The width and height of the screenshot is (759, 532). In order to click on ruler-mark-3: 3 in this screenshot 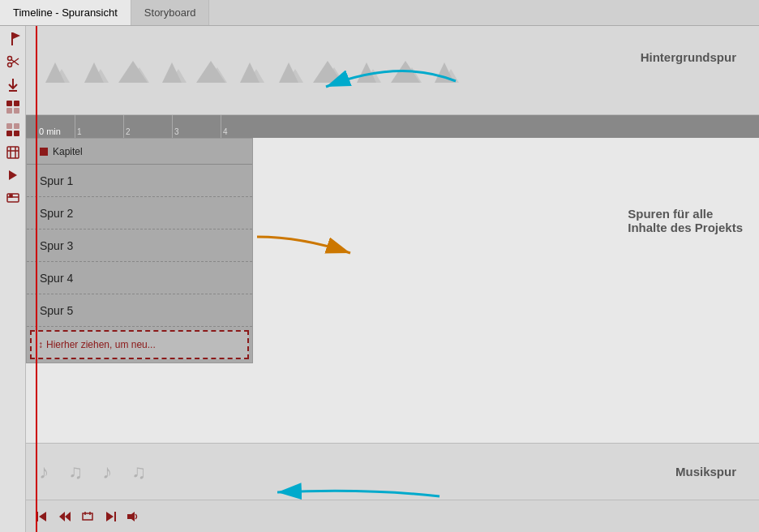, I will do `click(196, 127)`.